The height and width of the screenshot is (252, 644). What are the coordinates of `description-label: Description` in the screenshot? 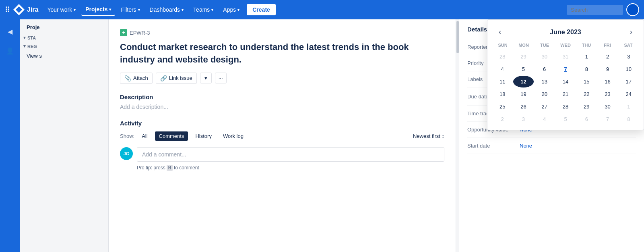 It's located at (282, 97).